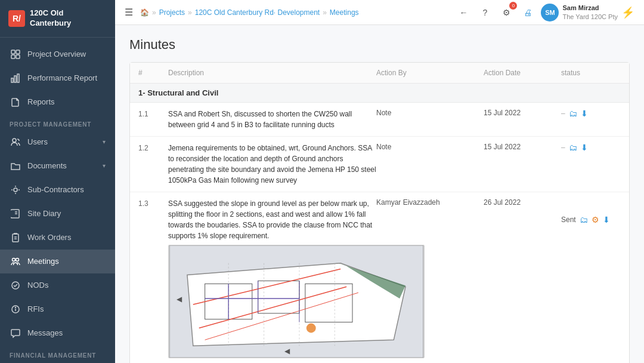 The image size is (644, 363). What do you see at coordinates (67, 333) in the screenshot?
I see `sidebar-item-label: Messages` at bounding box center [67, 333].